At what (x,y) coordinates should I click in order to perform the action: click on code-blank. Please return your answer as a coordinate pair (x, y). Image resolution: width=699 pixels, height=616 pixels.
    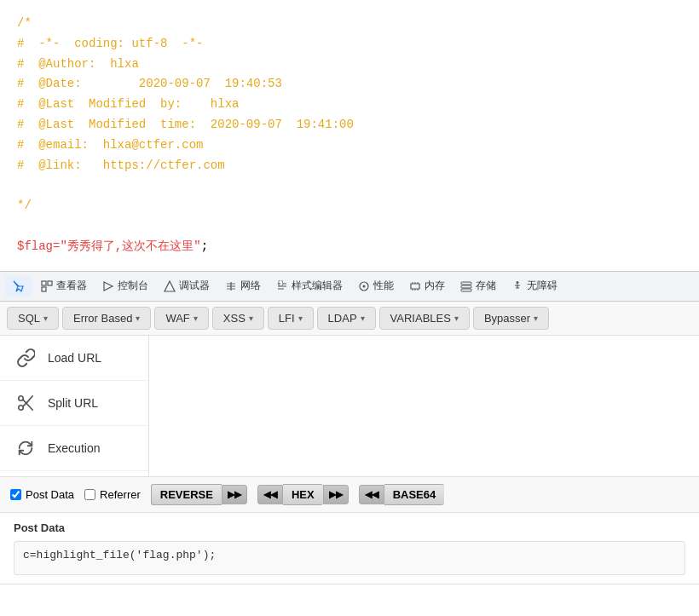
    Looking at the image, I should click on (350, 186).